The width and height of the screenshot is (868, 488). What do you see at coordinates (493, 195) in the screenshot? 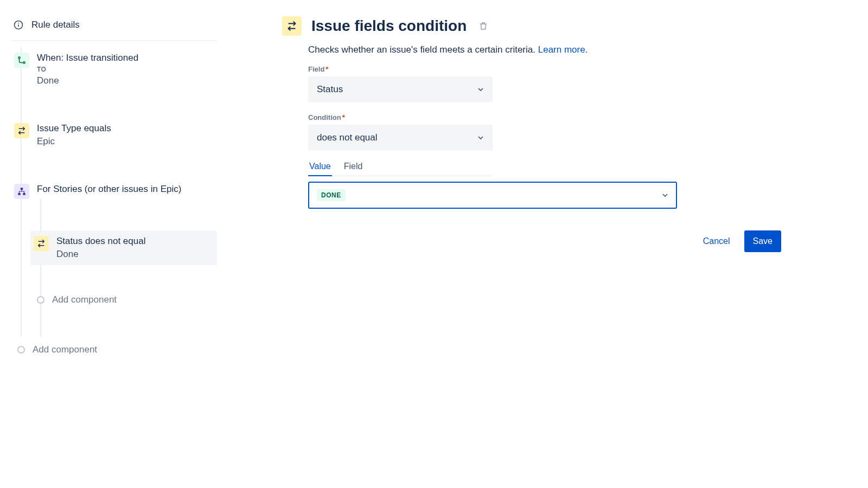
I see `value-select: DONE` at bounding box center [493, 195].